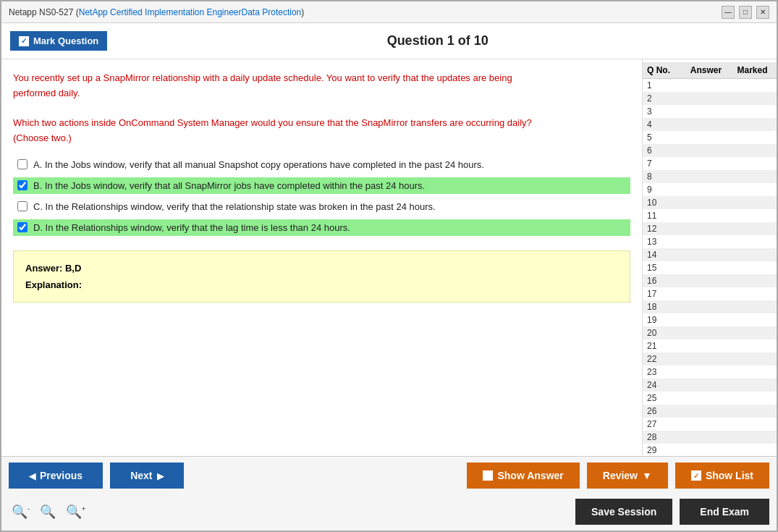 The height and width of the screenshot is (532, 778). What do you see at coordinates (709, 190) in the screenshot?
I see `sidebar-row: 9` at bounding box center [709, 190].